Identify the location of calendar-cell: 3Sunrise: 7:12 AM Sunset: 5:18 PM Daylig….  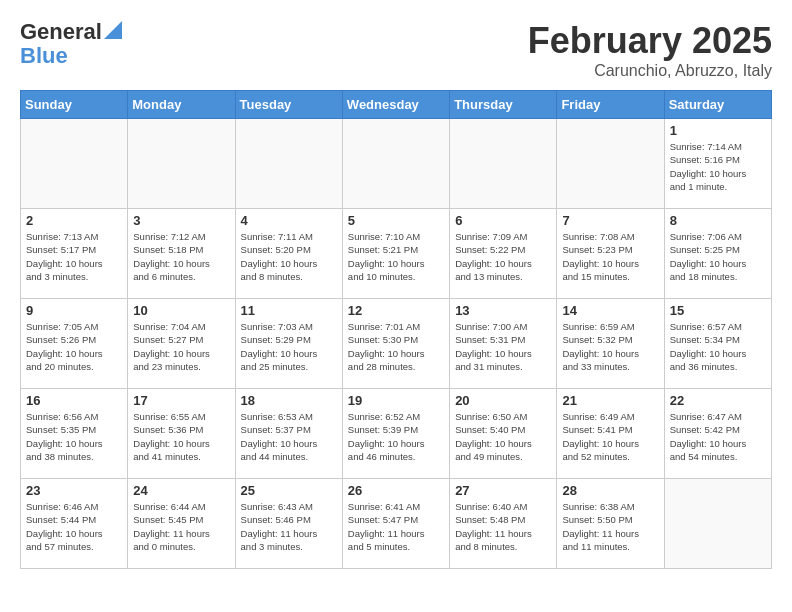
(182, 254).